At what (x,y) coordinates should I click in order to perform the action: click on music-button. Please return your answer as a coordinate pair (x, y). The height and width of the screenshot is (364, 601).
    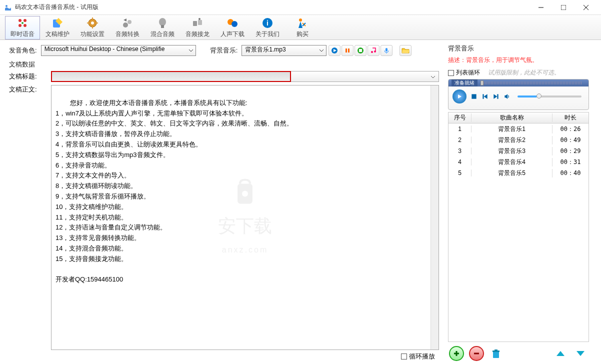
    Looking at the image, I should click on (374, 50).